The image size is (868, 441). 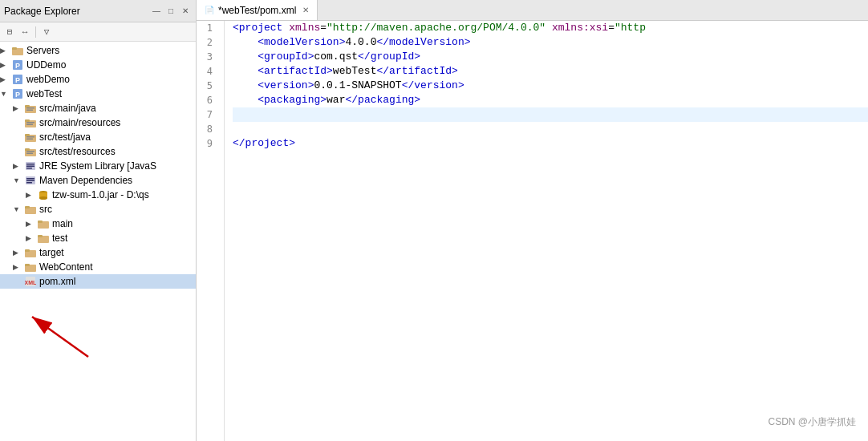 I want to click on tree-label-tzw-jar: tzw-sum-1.0.jar - D:\qs, so click(x=101, y=195).